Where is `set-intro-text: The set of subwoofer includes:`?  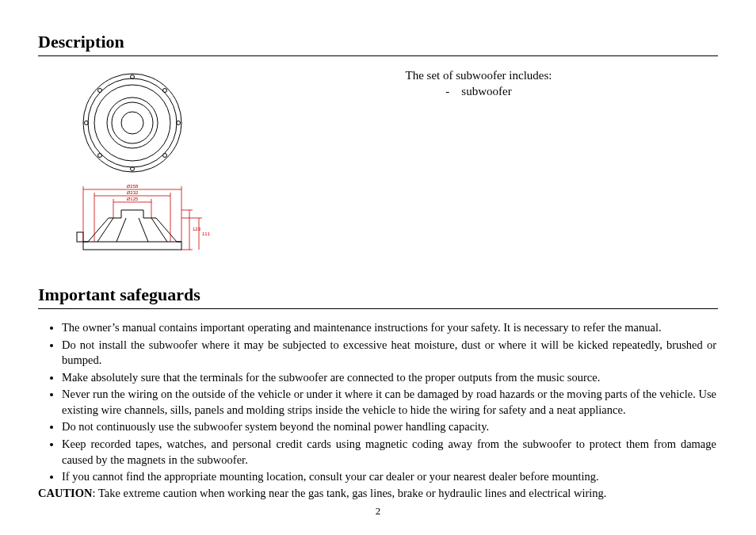 set-intro-text: The set of subwoofer includes: is located at coordinates (479, 75).